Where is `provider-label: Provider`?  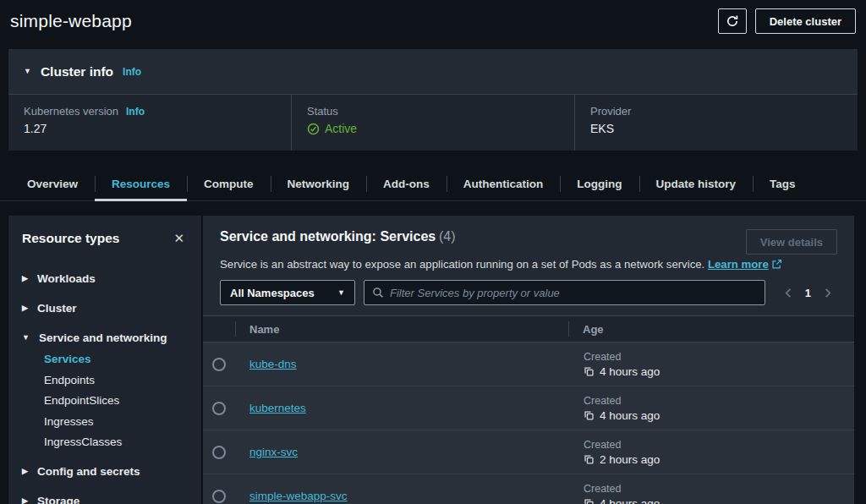 provider-label: Provider is located at coordinates (716, 112).